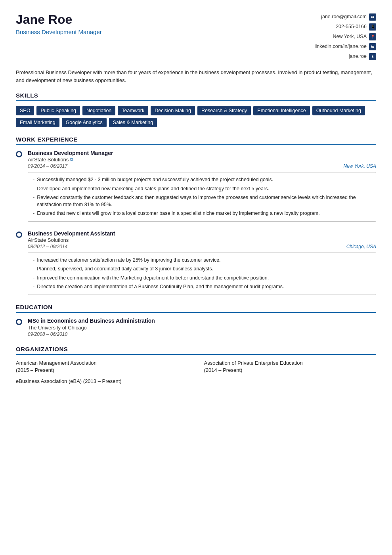 The image size is (392, 555). Describe the element at coordinates (196, 366) in the screenshot. I see `organizations-section: ORGANIZATIONS American Management Associ…` at that location.